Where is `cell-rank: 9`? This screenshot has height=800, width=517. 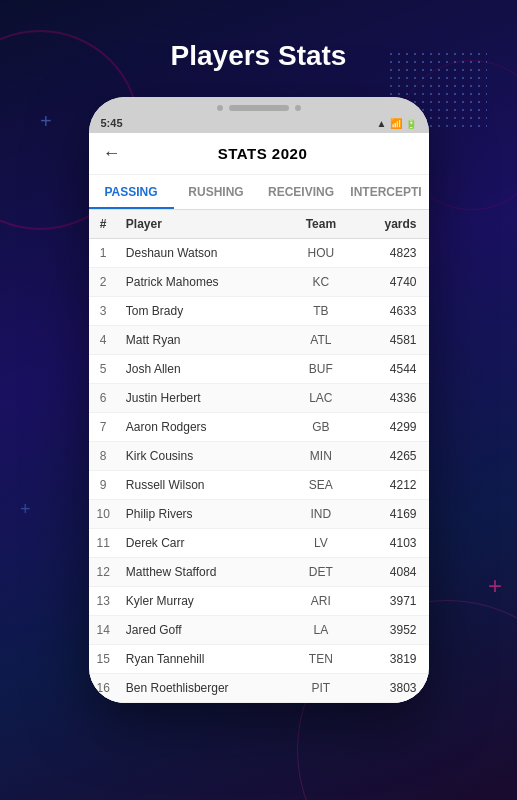
cell-rank: 9 is located at coordinates (104, 486).